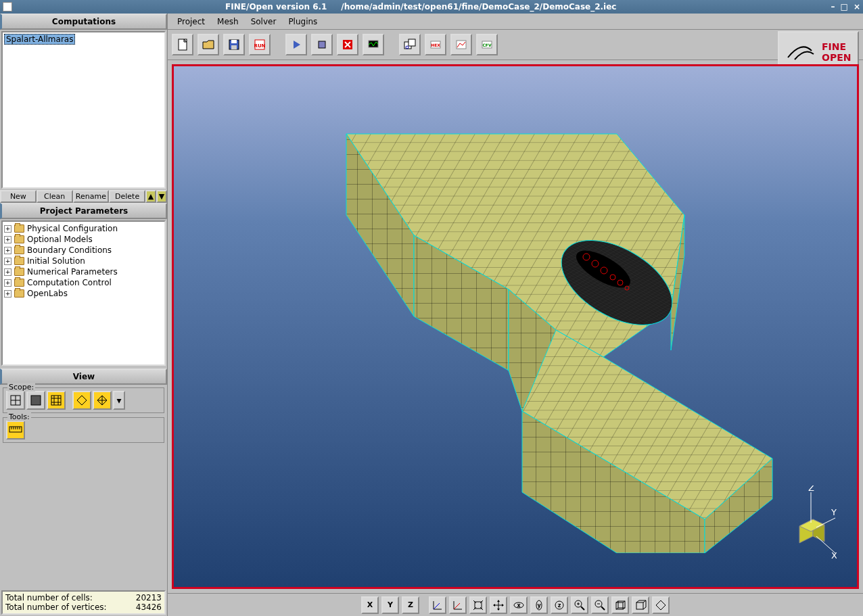  Describe the element at coordinates (834, 555) in the screenshot. I see `svg-text: X` at that location.